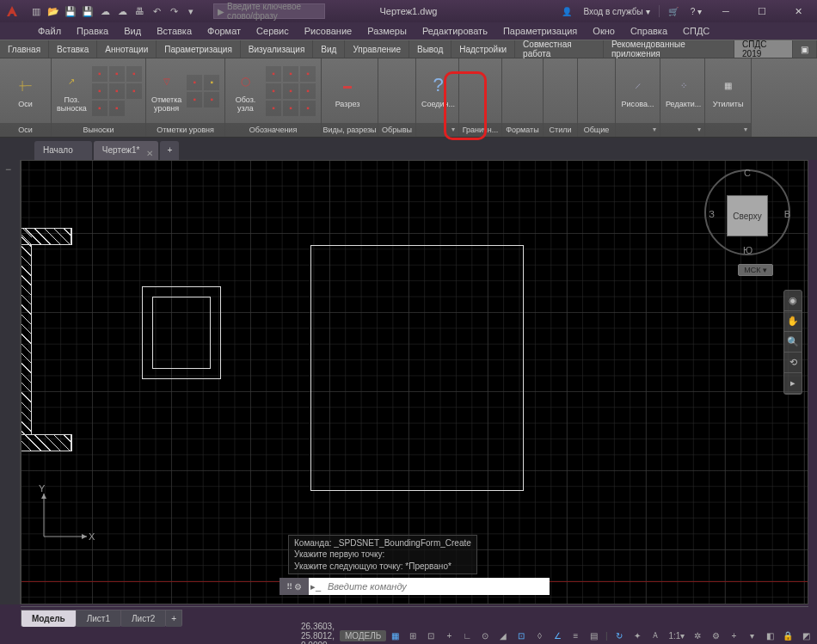  Describe the element at coordinates (638, 130) in the screenshot. I see `panel-title-draw` at that location.